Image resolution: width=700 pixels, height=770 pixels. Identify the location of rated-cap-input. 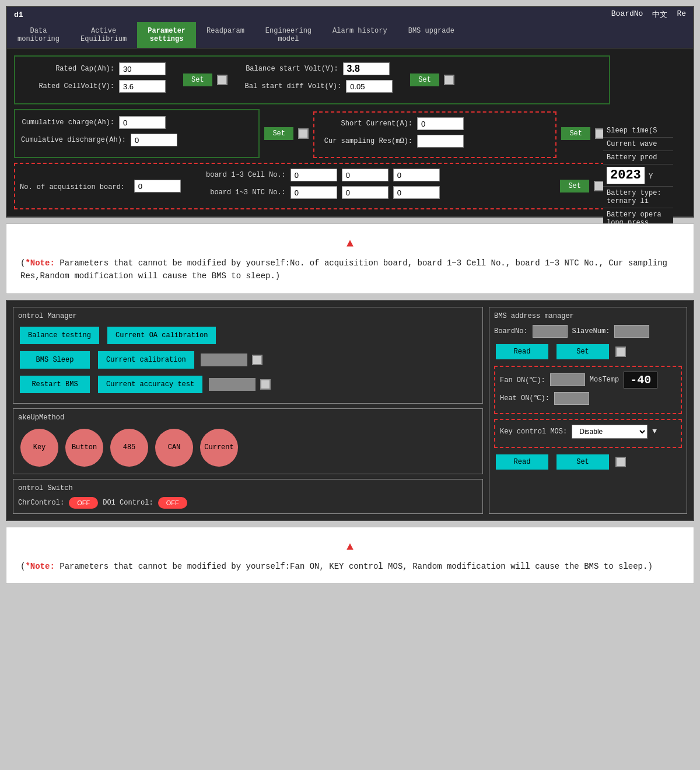
(142, 69).